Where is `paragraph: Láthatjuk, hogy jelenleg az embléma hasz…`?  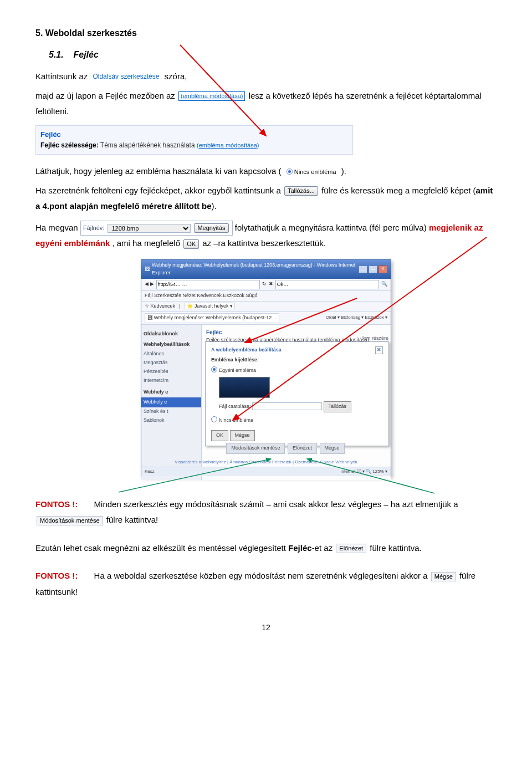 paragraph: Láthatjuk, hogy jelenleg az embléma hasz… is located at coordinates (266, 171).